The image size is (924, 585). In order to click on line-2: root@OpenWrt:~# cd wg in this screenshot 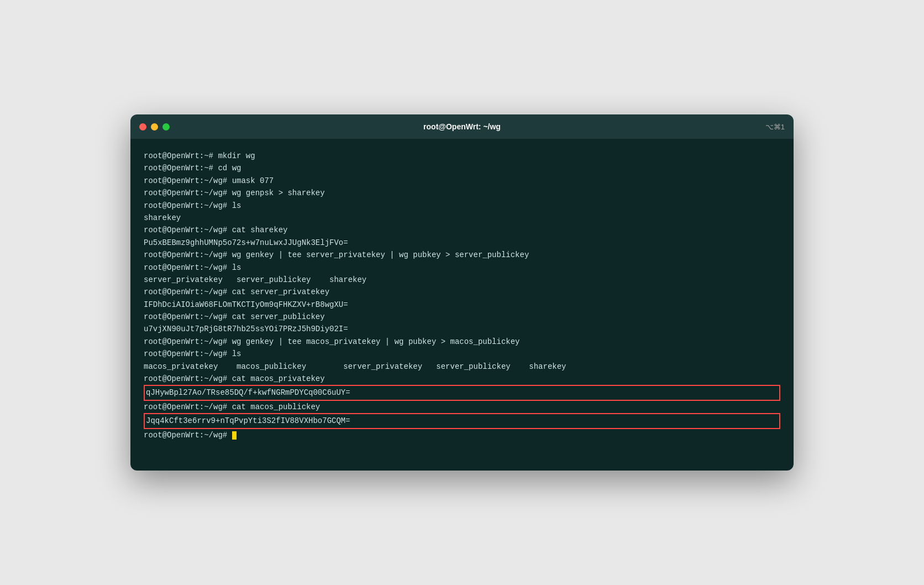, I will do `click(462, 168)`.